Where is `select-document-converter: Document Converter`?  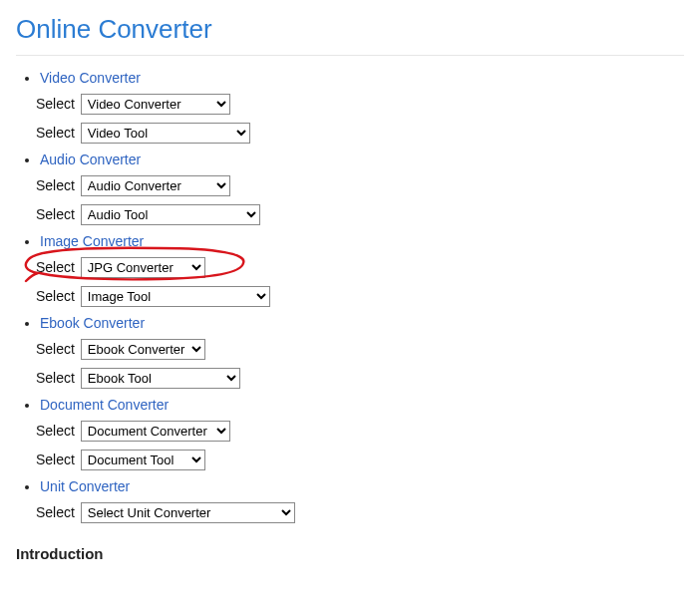
select-document-converter: Document Converter is located at coordinates (156, 431).